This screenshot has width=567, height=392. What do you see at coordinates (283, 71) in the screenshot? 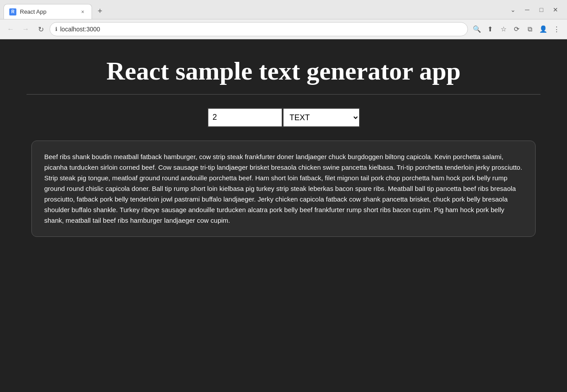
I see `page-title: React sample text generator app` at bounding box center [283, 71].